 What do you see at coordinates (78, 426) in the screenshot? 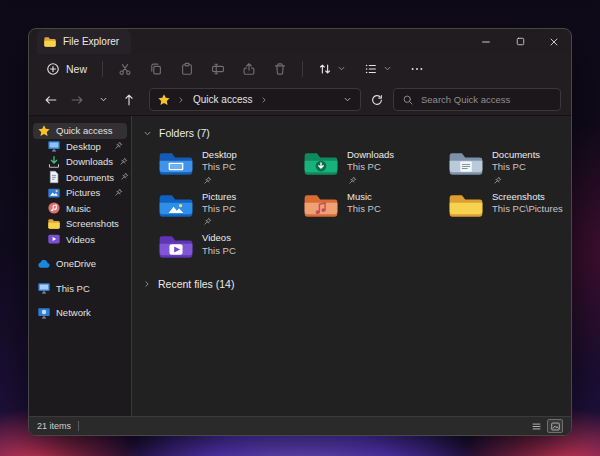
I see `status-divider` at bounding box center [78, 426].